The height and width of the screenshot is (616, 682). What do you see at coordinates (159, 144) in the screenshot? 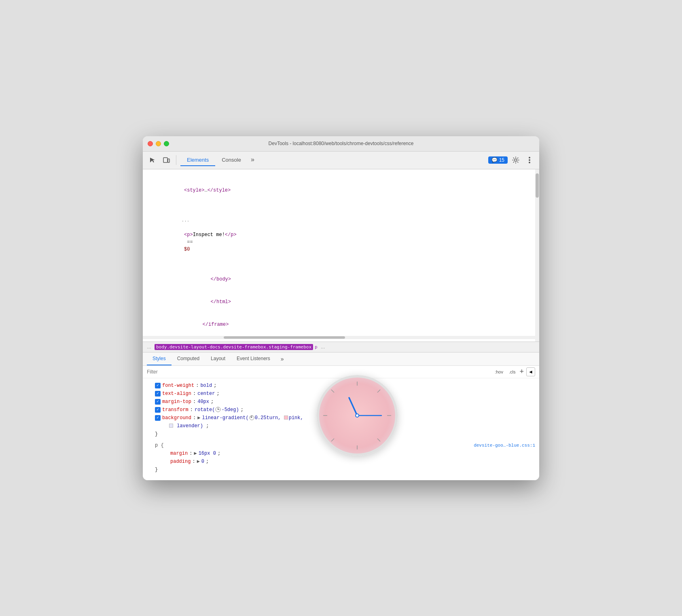
I see `traffic-lights` at bounding box center [159, 144].